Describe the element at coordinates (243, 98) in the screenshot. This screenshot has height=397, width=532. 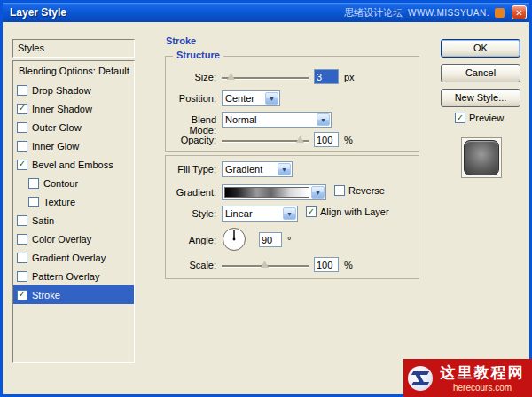
I see `position-value: Center` at that location.